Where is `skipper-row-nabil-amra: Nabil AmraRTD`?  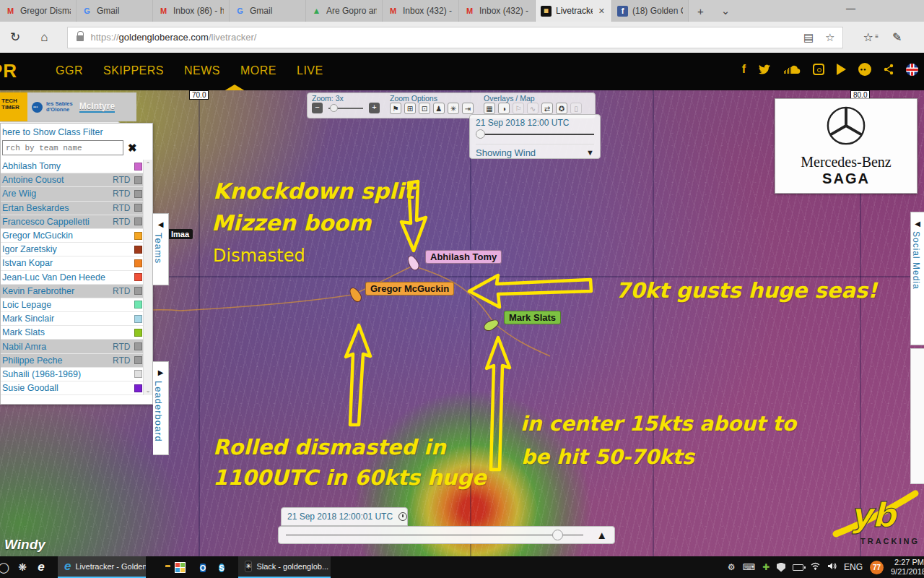 skipper-row-nabil-amra: Nabil AmraRTD is located at coordinates (77, 347).